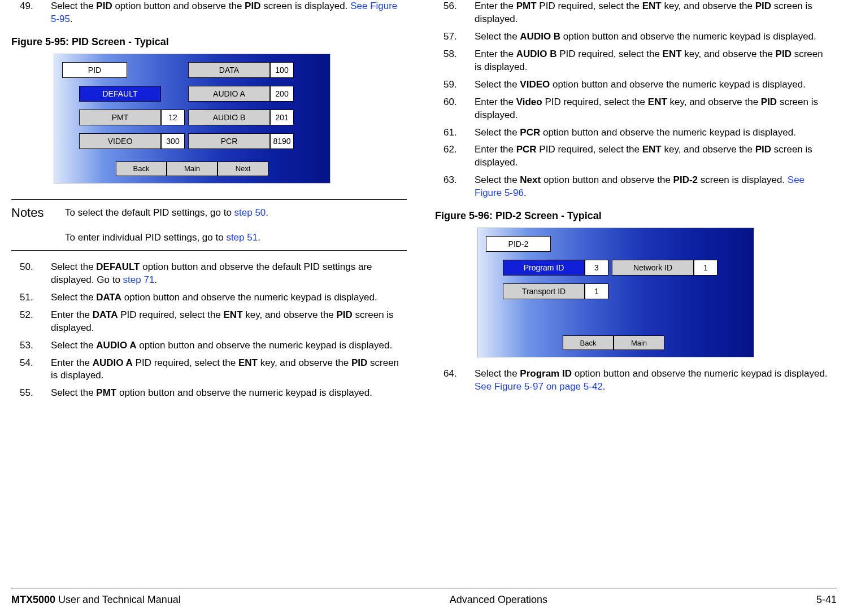 The image size is (848, 616). I want to click on figure-95-caption: Figure 5-95: PID Screen - Typical, so click(209, 42).